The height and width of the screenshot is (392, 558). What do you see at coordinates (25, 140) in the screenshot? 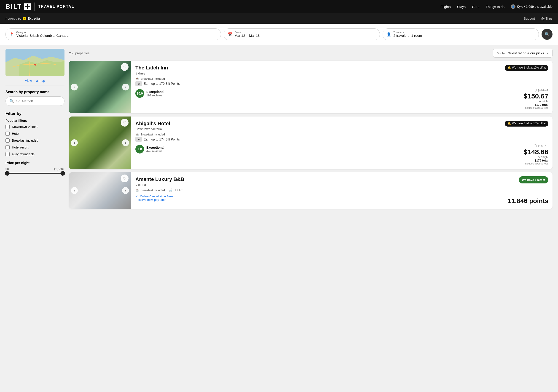
I see `filter-breakfast-label: Breakfast included` at bounding box center [25, 140].